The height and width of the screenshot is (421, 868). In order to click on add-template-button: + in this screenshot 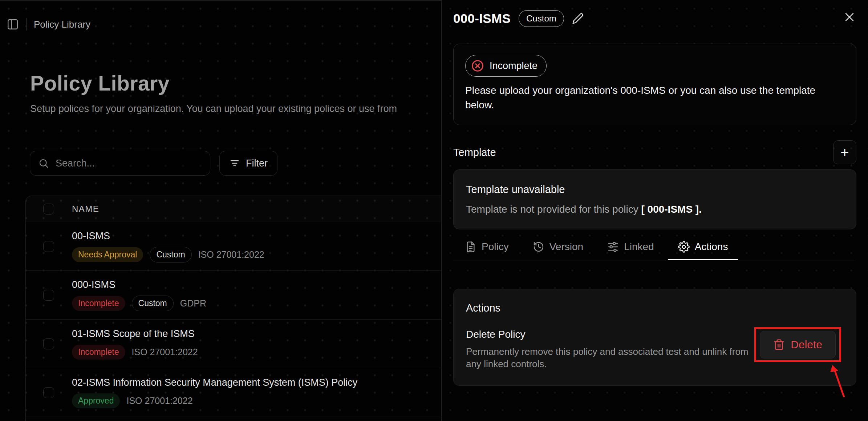, I will do `click(845, 152)`.